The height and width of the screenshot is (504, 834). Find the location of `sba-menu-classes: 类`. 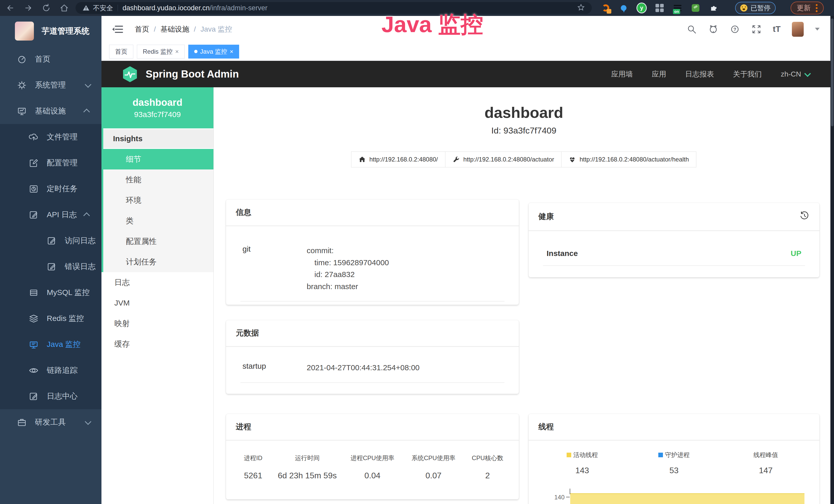

sba-menu-classes: 类 is located at coordinates (158, 221).